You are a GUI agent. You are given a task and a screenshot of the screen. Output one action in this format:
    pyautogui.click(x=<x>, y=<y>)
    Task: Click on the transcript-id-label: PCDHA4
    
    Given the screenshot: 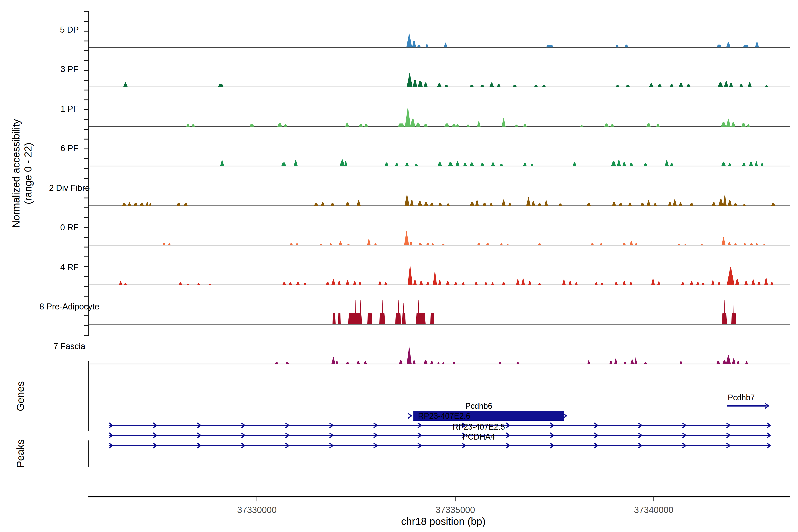 What is the action you would take?
    pyautogui.click(x=479, y=437)
    